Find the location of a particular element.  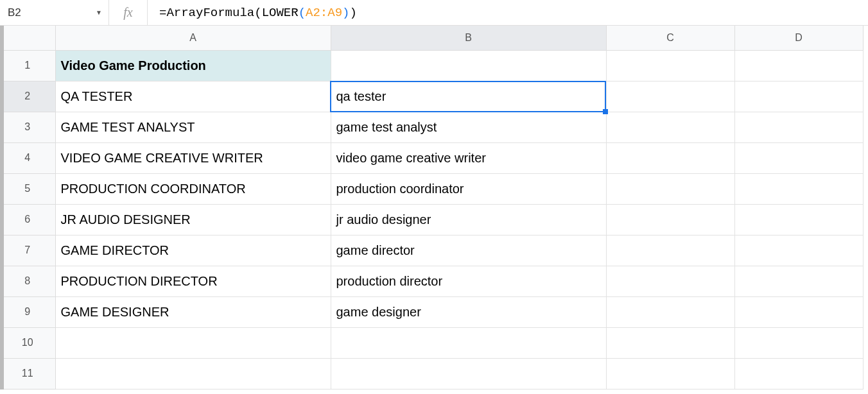

cell-C3 is located at coordinates (670, 127).